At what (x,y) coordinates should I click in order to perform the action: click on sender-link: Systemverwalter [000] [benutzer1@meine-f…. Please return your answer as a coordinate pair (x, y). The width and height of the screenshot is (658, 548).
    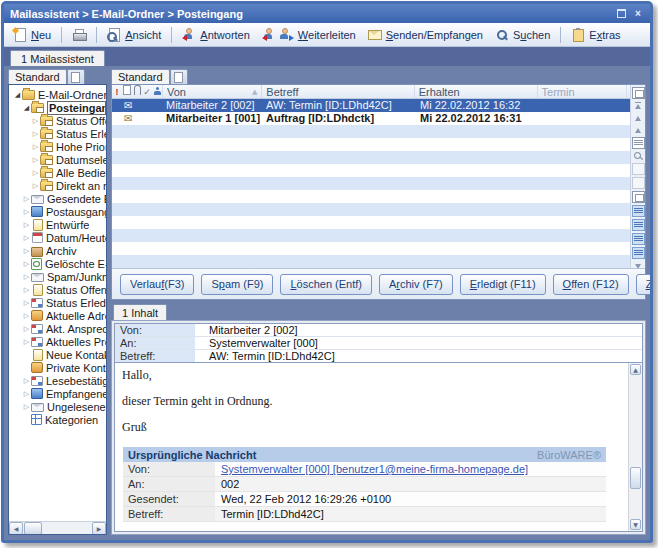
    Looking at the image, I should click on (372, 469).